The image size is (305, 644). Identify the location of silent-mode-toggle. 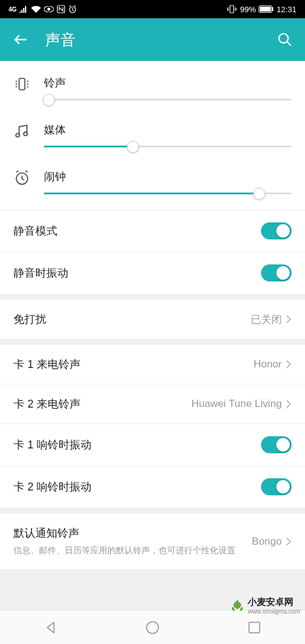
(276, 231).